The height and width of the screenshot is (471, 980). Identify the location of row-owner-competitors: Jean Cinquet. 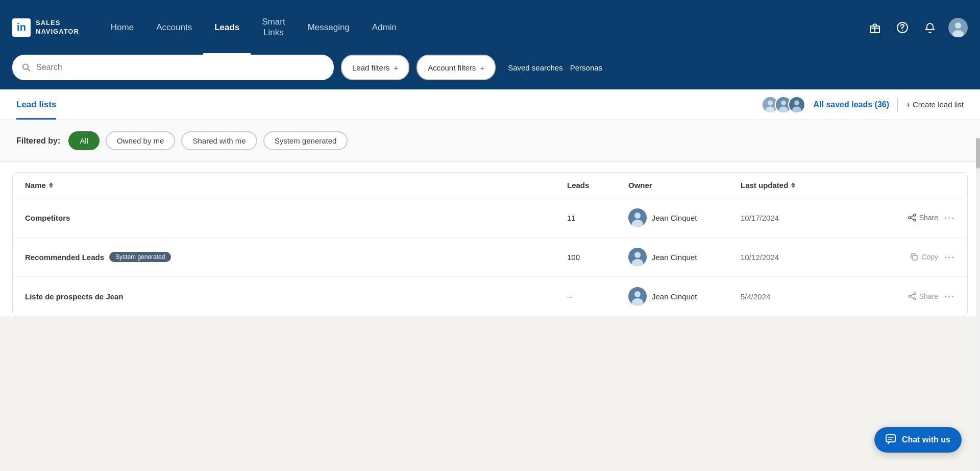
(684, 218).